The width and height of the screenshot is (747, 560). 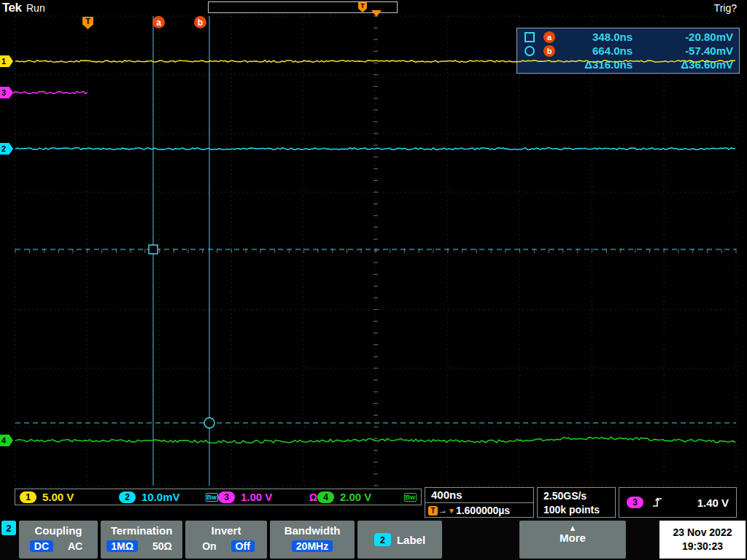 What do you see at coordinates (212, 497) in the screenshot?
I see `ch2-bandwidth-limit-icon: Bw` at bounding box center [212, 497].